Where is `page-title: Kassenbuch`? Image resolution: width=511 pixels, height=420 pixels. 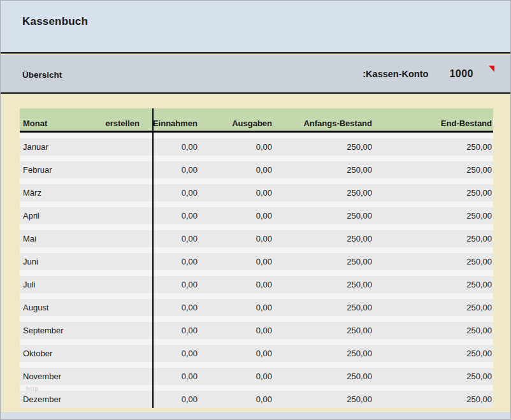
page-title: Kassenbuch is located at coordinates (55, 22).